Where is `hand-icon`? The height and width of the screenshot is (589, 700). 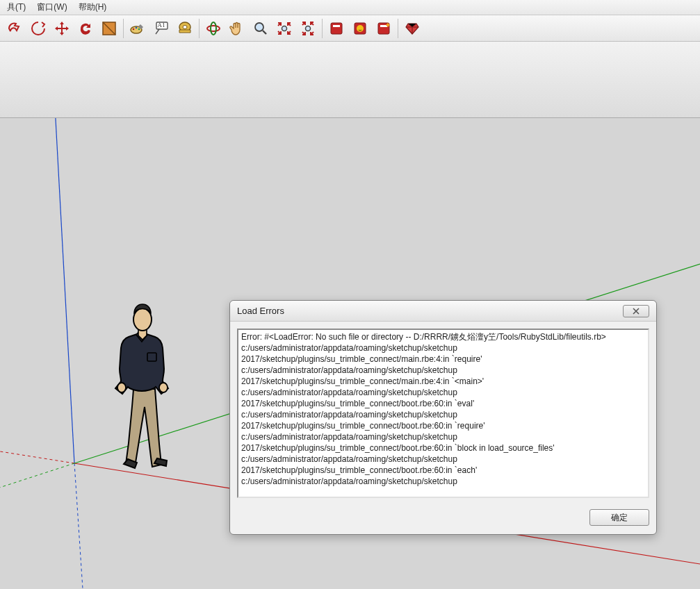
hand-icon is located at coordinates (237, 28).